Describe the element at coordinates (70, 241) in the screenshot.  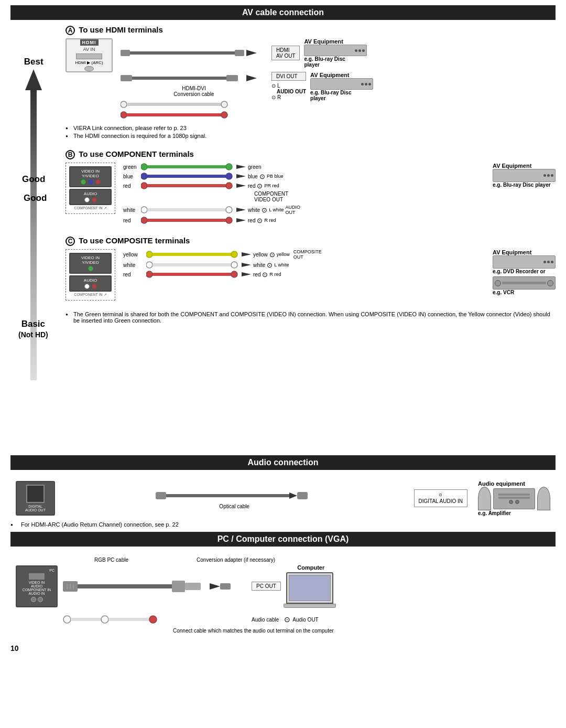
I see `composite-circle-label: C` at that location.